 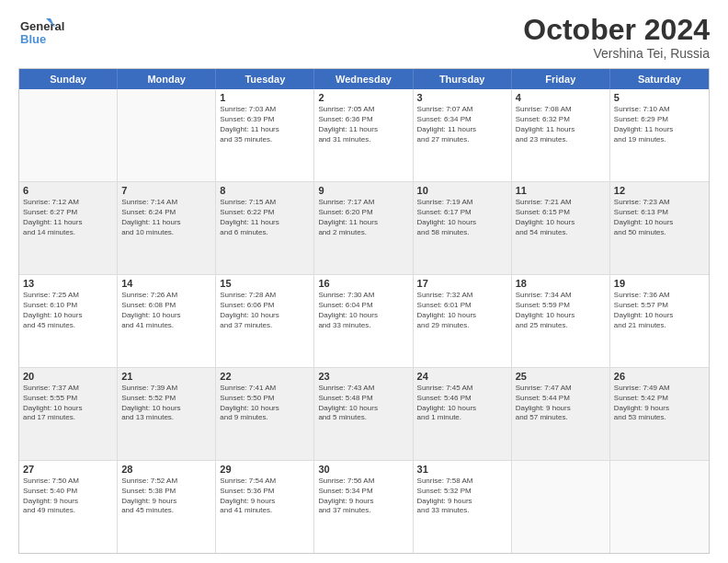 I want to click on day-cell-16: 16Sunrise: 7:30 AMSunset: 6:04 PMDayligh…, so click(x=364, y=321).